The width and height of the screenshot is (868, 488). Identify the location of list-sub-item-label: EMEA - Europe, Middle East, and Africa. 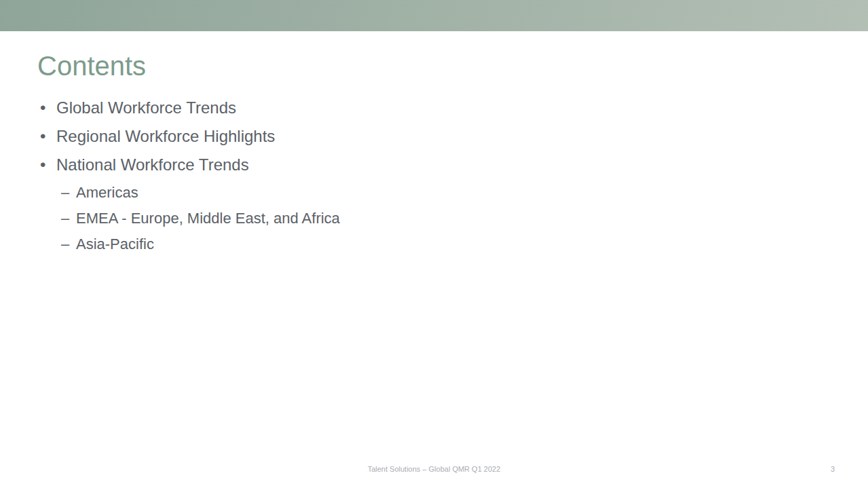
(208, 219).